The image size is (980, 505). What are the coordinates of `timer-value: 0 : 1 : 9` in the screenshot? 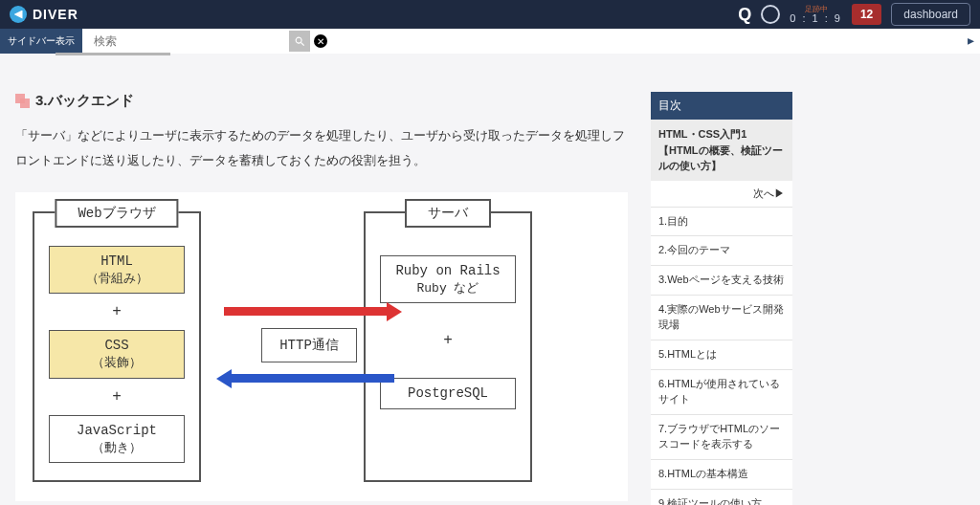 It's located at (815, 19).